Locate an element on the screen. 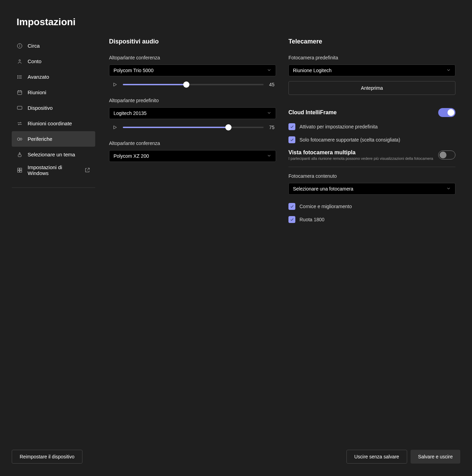 This screenshot has width=472, height=476. select-value: Polycom XZ 200 is located at coordinates (131, 156).